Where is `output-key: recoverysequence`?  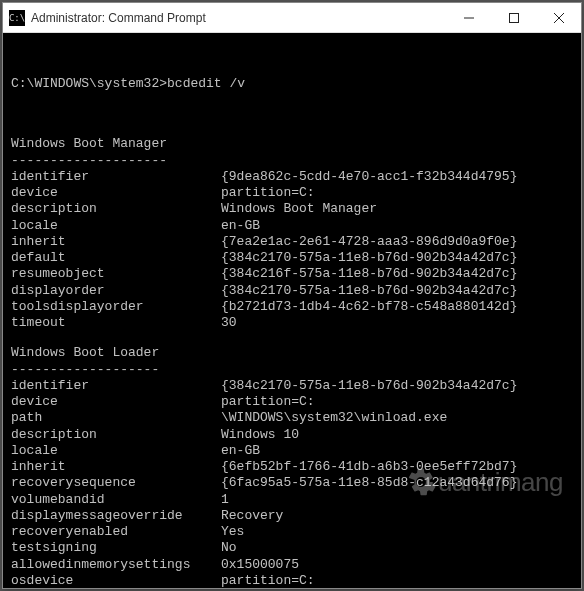
output-key: recoverysequence is located at coordinates (116, 483).